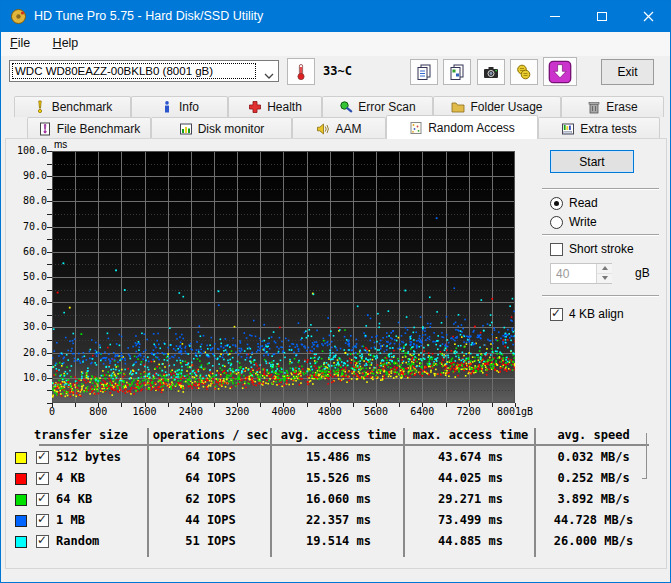 The width and height of the screenshot is (671, 583). What do you see at coordinates (594, 520) in the screenshot?
I see `avg-speed-value: 44.728 MB/s` at bounding box center [594, 520].